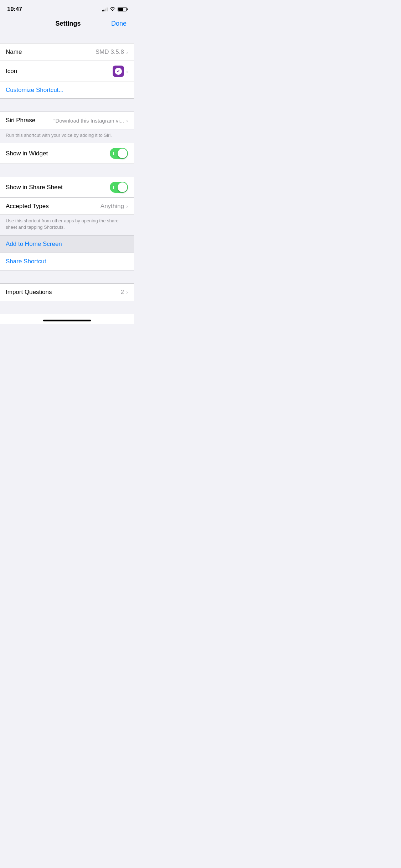  I want to click on siri-phrase-label: Siri Phrase, so click(21, 120).